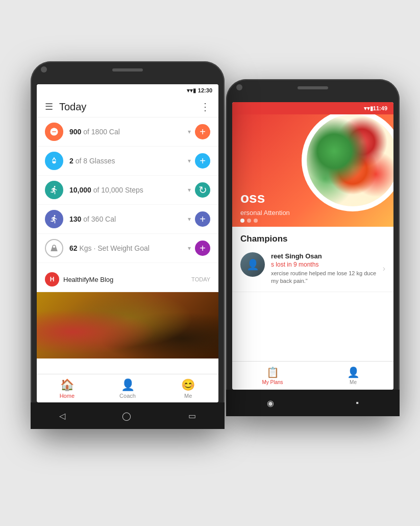 The height and width of the screenshot is (526, 420). What do you see at coordinates (54, 161) in the screenshot?
I see `water-icon` at bounding box center [54, 161].